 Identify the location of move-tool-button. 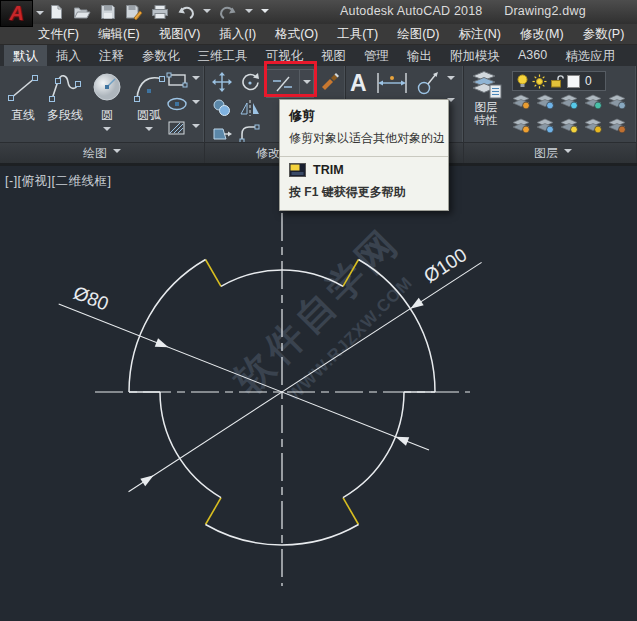
(222, 82).